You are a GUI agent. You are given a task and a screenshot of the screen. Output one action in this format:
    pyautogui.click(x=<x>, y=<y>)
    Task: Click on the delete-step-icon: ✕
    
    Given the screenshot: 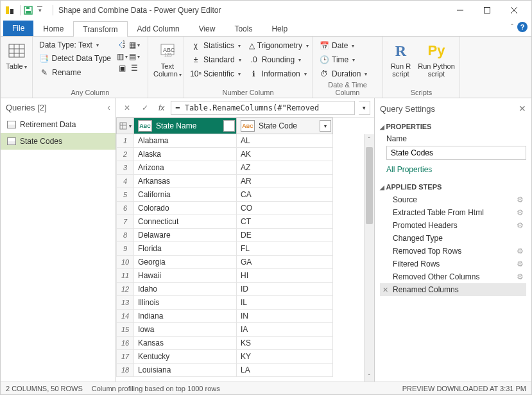 What is the action you would take?
    pyautogui.click(x=385, y=290)
    